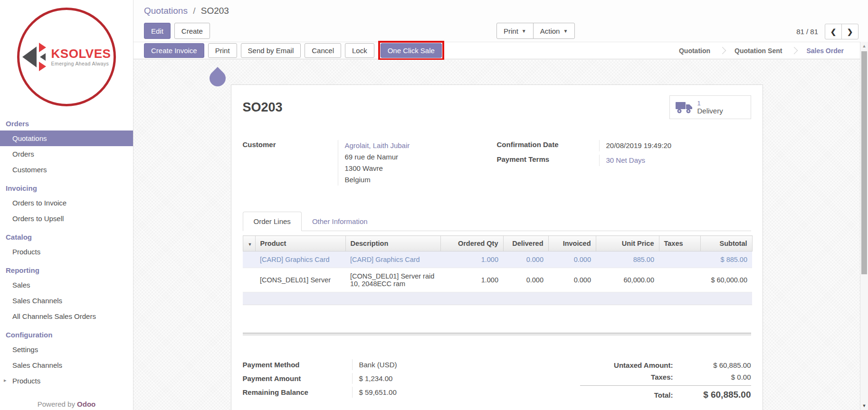  Describe the element at coordinates (679, 244) in the screenshot. I see `column-header-taxes: Taxes` at that location.